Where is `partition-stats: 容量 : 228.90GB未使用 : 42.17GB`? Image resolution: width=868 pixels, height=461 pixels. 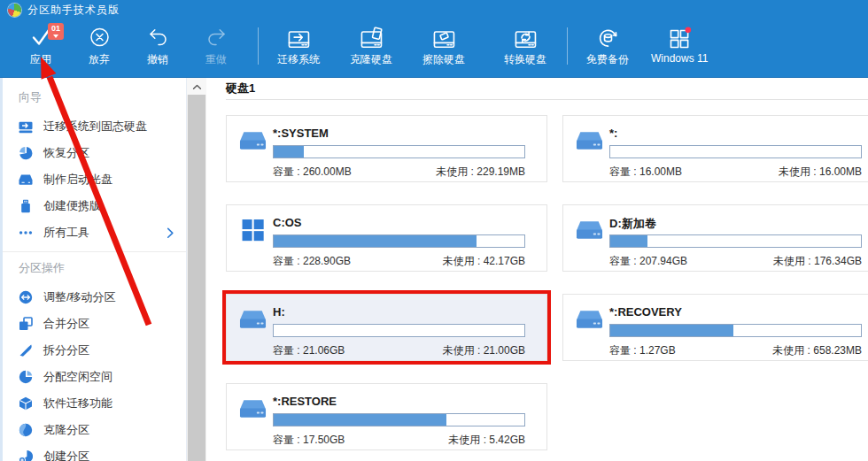 partition-stats: 容量 : 228.90GB未使用 : 42.17GB is located at coordinates (399, 262).